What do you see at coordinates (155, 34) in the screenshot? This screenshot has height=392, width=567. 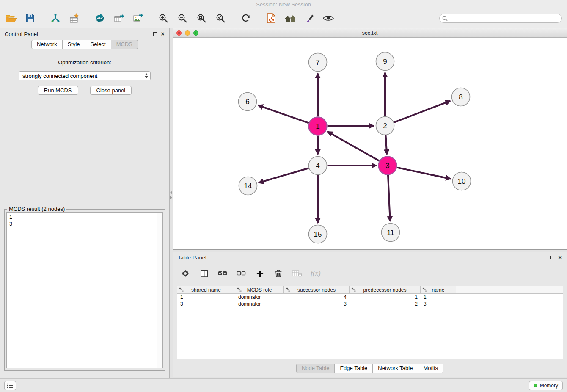 I see `float-panel-icon` at bounding box center [155, 34].